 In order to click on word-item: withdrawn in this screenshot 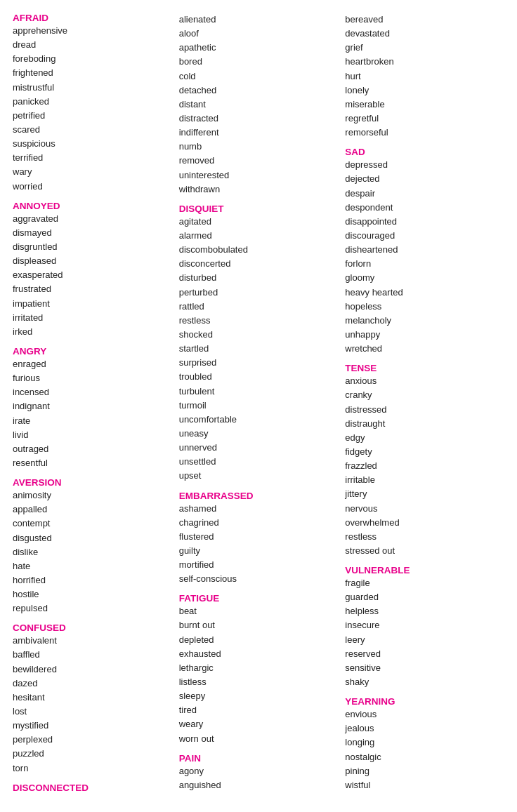, I will do `click(258, 189)`.